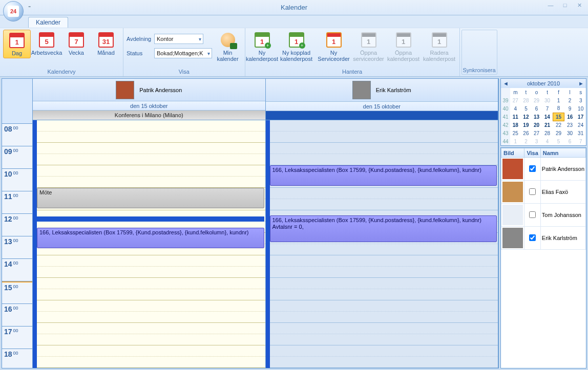 This screenshot has width=588, height=370. Describe the element at coordinates (537, 117) in the screenshot. I see `mini-cal-day: 13` at that location.